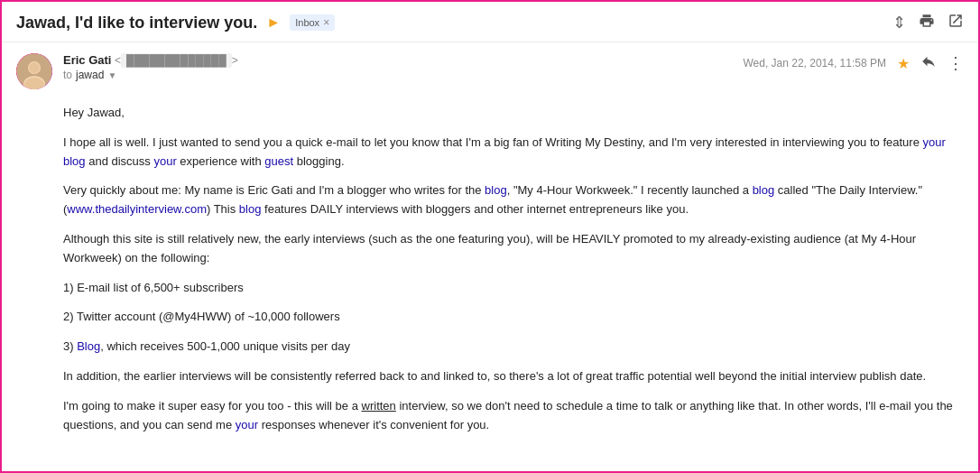  What do you see at coordinates (763, 190) in the screenshot?
I see `p2-blog2-link: blog` at bounding box center [763, 190].